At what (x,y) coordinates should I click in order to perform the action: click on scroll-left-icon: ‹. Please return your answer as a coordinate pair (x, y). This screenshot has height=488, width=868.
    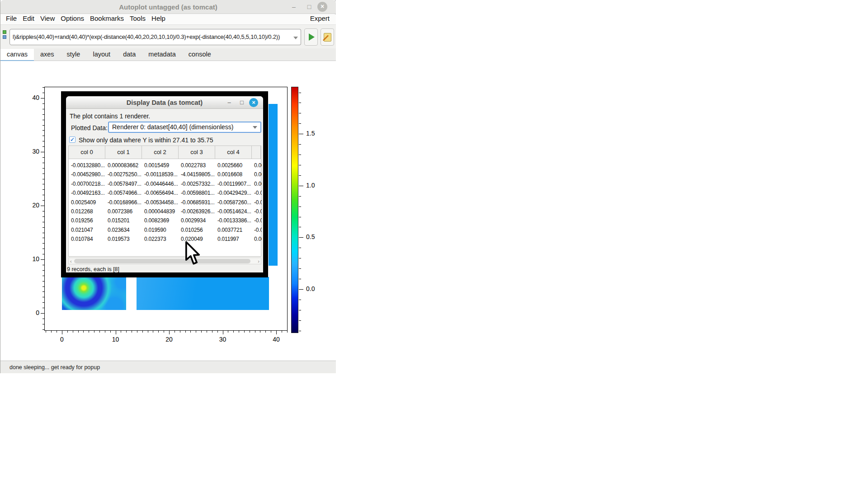
    Looking at the image, I should click on (71, 261).